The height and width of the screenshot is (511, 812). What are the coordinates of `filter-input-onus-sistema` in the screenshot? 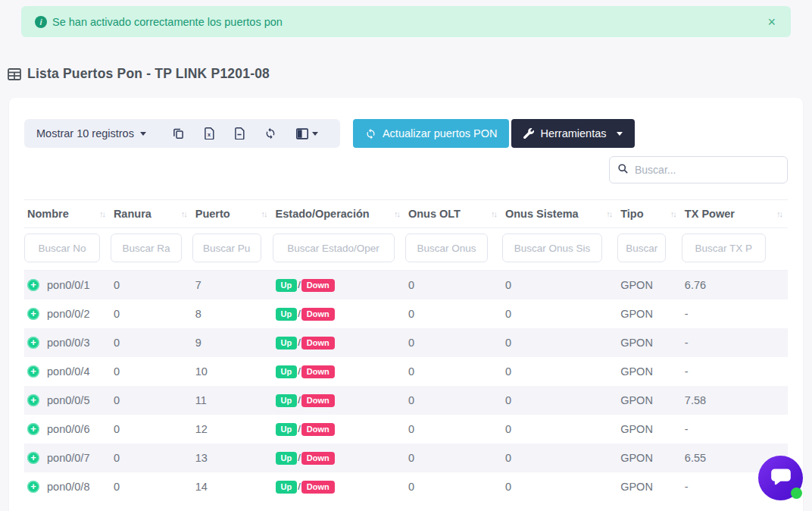 It's located at (552, 248).